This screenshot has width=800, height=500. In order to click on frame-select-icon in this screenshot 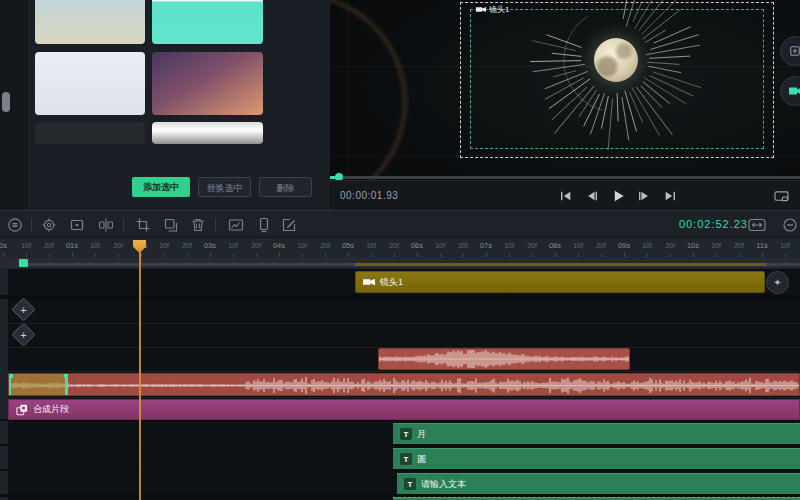, I will do `click(77, 225)`.